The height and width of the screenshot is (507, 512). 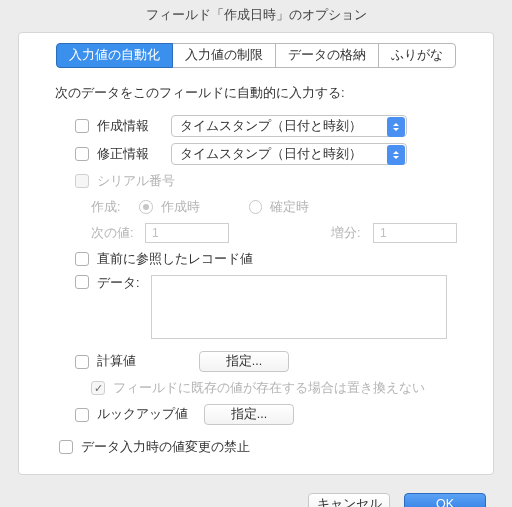 What do you see at coordinates (82, 259) in the screenshot?
I see `last-visited-checkbox` at bounding box center [82, 259].